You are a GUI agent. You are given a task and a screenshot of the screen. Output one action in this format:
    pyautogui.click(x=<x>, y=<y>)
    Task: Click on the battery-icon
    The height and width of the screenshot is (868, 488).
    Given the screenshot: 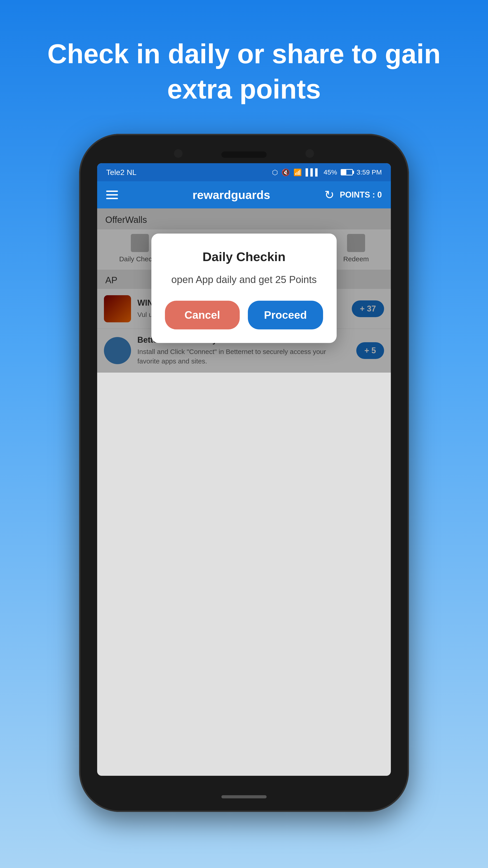 What is the action you would take?
    pyautogui.click(x=347, y=173)
    